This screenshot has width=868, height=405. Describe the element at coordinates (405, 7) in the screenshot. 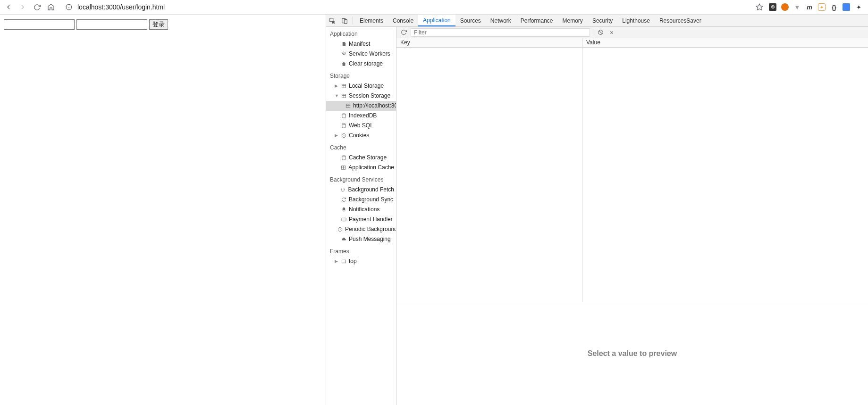

I see `address-bar: localhost:3000/user/login.html` at that location.